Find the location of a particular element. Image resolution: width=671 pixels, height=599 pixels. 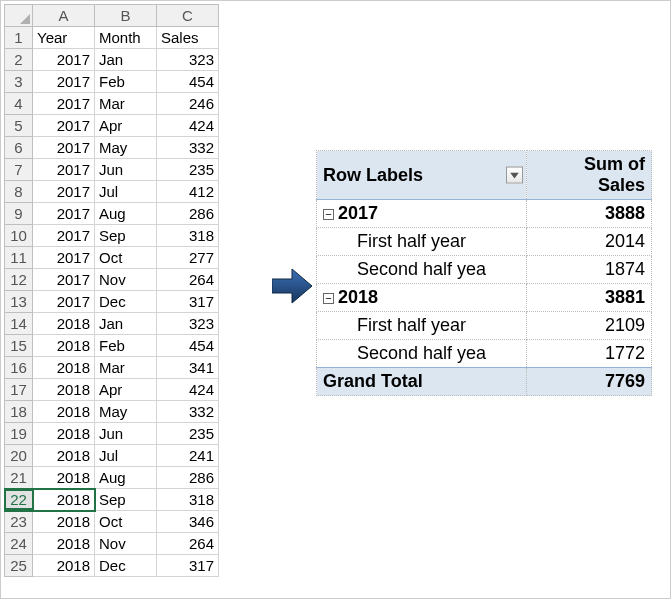

row-header: 17 is located at coordinates (19, 390).